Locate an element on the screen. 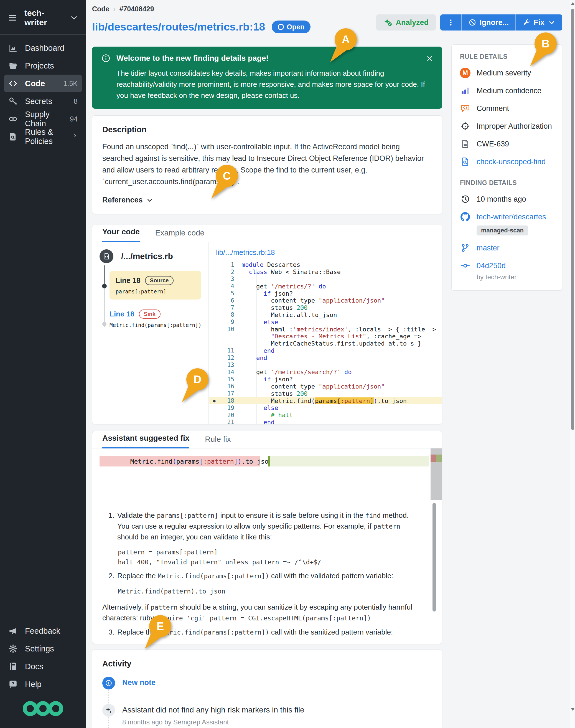  breadcrumb-section: Code is located at coordinates (101, 9).